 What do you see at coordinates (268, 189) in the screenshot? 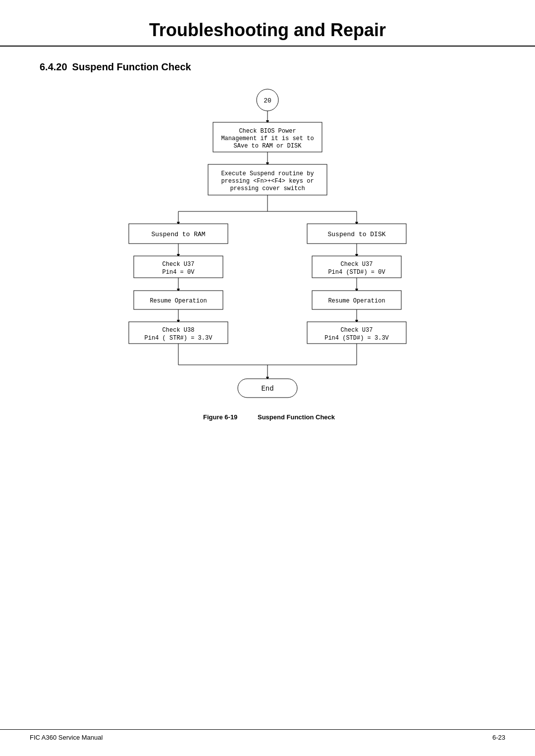
I see `svg-text: pressing cover switch` at bounding box center [268, 189].